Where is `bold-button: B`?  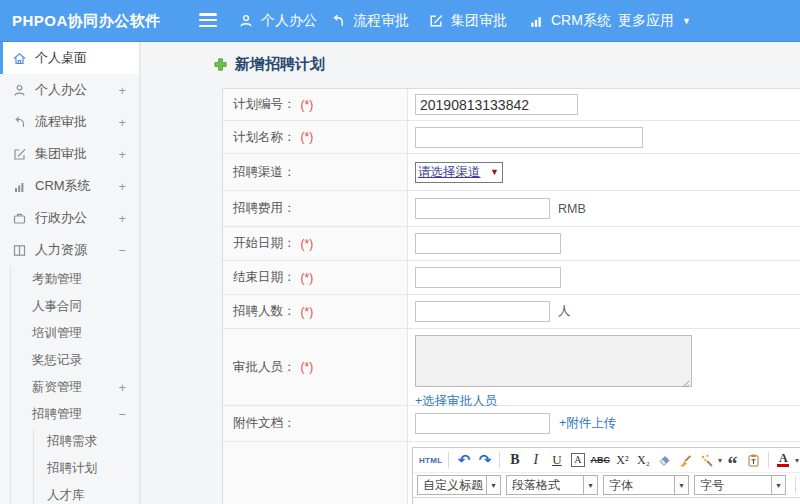 bold-button: B is located at coordinates (514, 460).